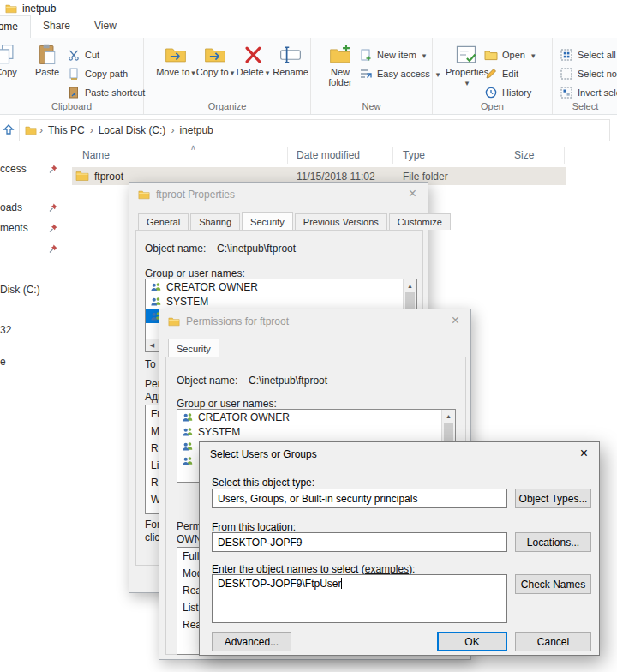  I want to click on dialog-title: ftproot Properties, so click(195, 195).